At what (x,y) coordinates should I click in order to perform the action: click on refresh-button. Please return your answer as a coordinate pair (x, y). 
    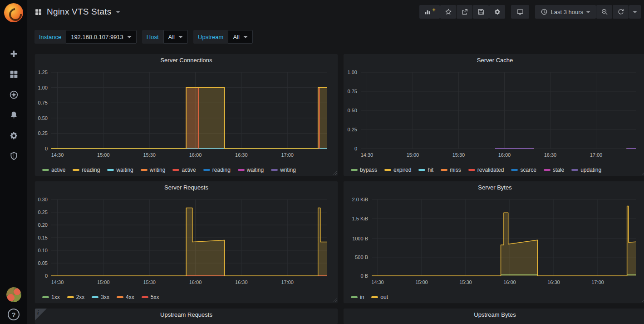
    Looking at the image, I should click on (621, 12).